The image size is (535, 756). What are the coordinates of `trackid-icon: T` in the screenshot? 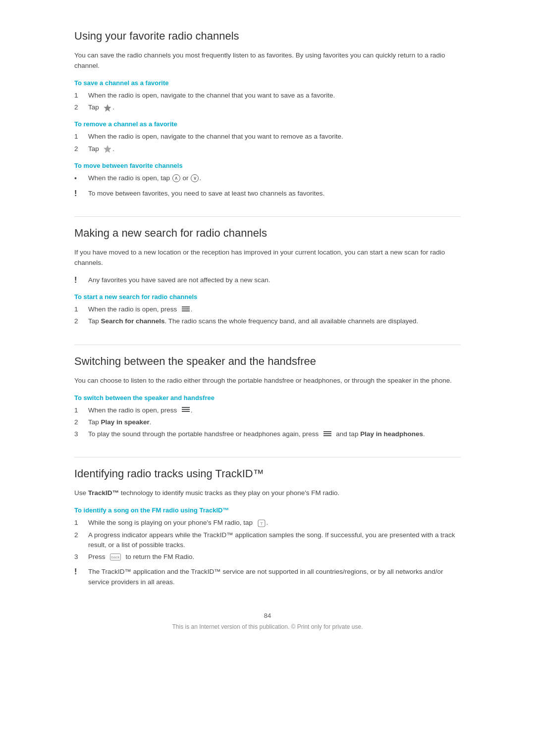 It's located at (262, 523).